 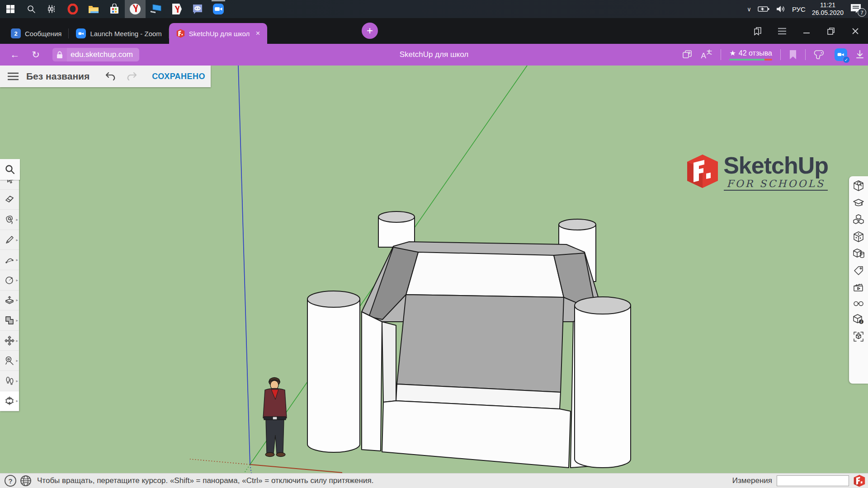 What do you see at coordinates (132, 76) in the screenshot?
I see `redo-icon` at bounding box center [132, 76].